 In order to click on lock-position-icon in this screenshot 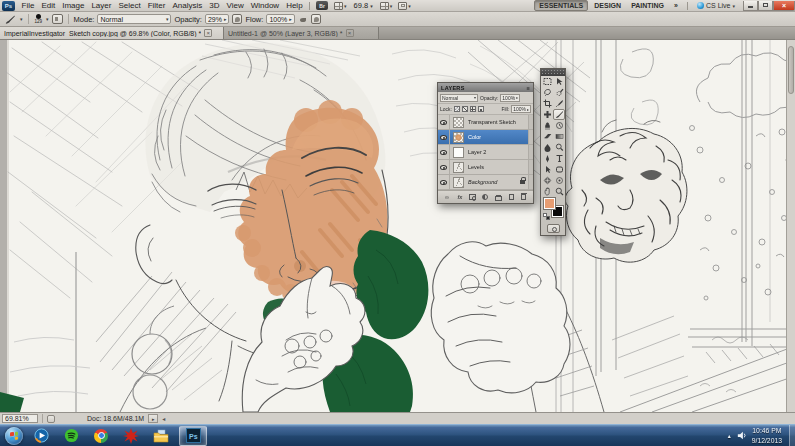, I will do `click(473, 109)`.